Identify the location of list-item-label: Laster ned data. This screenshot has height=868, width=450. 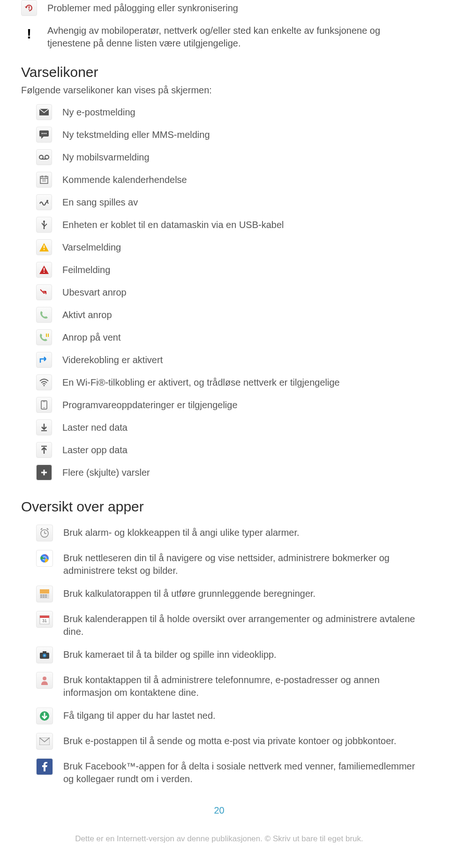
(240, 427).